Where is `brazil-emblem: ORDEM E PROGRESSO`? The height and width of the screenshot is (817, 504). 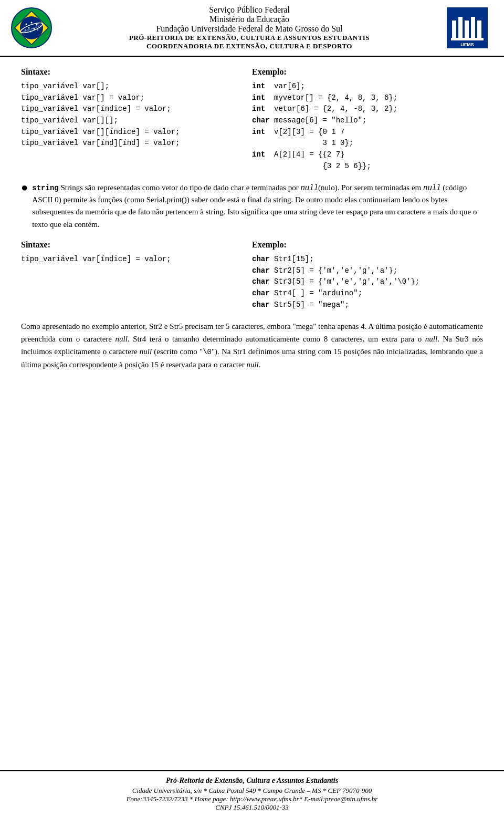 brazil-emblem: ORDEM E PROGRESSO is located at coordinates (32, 28).